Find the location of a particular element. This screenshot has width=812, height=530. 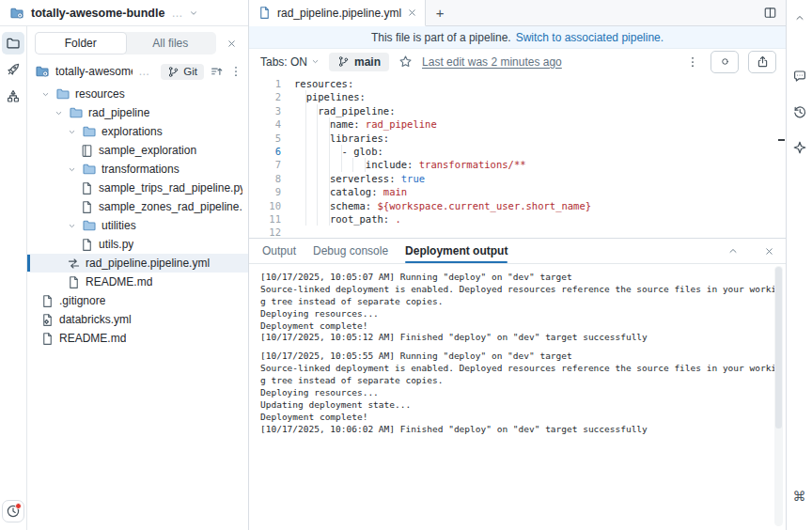

workspace-header: totally-awesome-bundle … is located at coordinates (124, 13).